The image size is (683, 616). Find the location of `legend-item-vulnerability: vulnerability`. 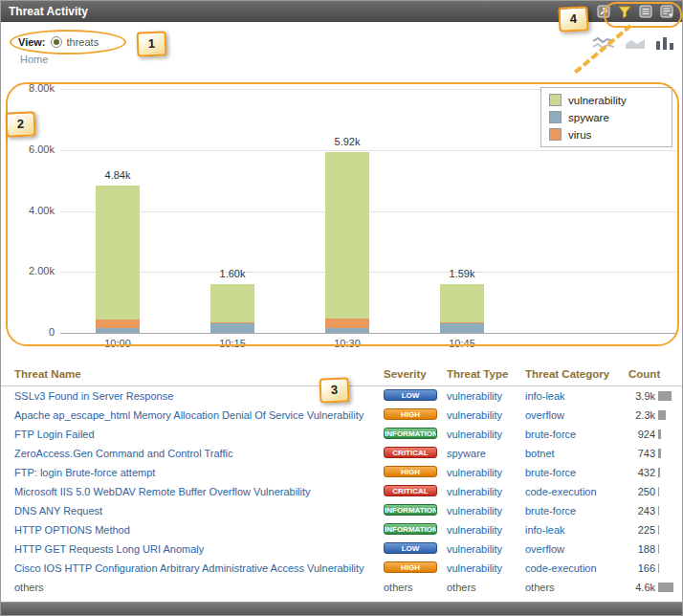

legend-item-vulnerability: vulnerability is located at coordinates (605, 99).